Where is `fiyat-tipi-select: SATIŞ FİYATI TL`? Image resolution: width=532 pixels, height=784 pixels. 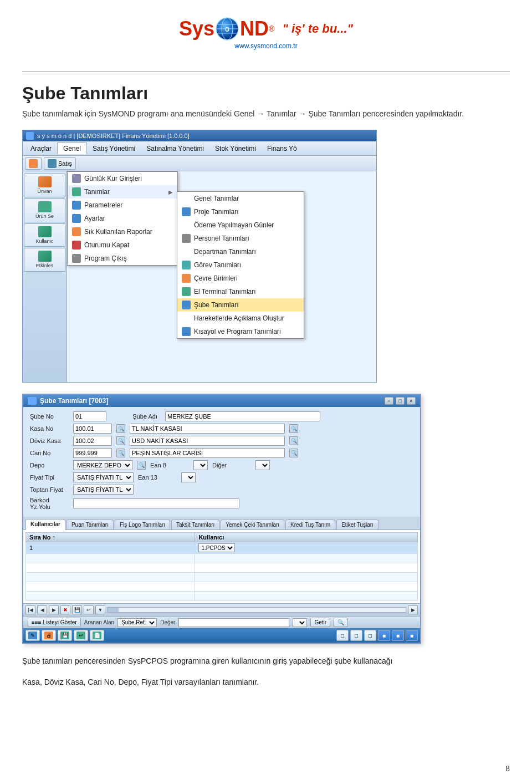 fiyat-tipi-select: SATIŞ FİYATI TL is located at coordinates (103, 477).